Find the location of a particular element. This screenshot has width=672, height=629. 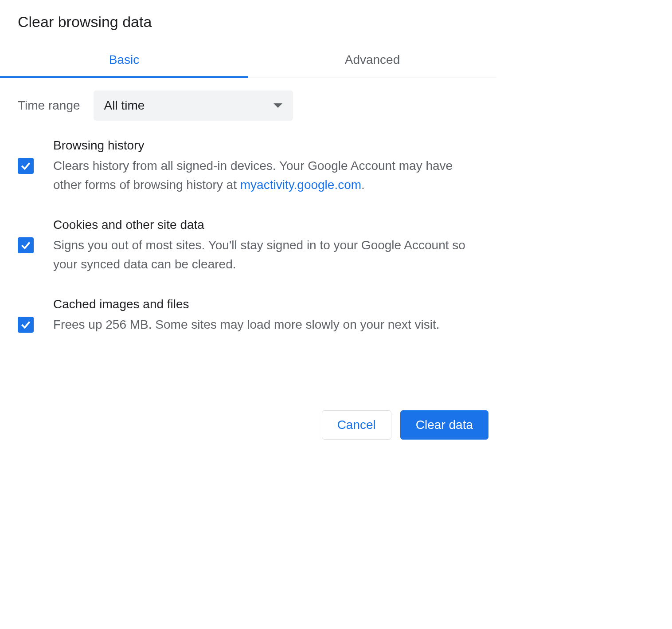

dropdown-arrow-icon is located at coordinates (278, 106).